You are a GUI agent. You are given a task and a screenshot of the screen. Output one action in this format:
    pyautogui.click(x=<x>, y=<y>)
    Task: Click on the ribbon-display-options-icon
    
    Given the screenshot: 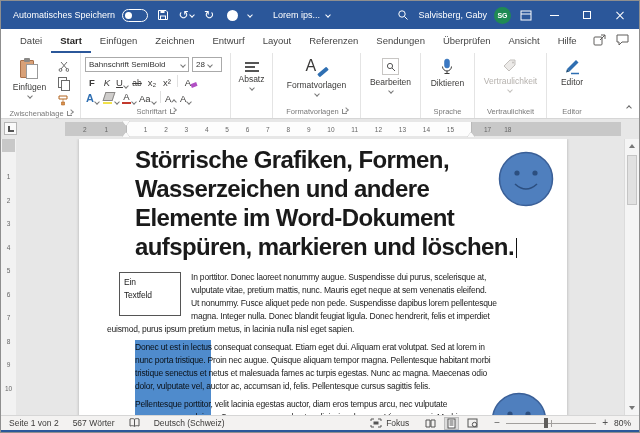 What is the action you would take?
    pyautogui.click(x=526, y=15)
    